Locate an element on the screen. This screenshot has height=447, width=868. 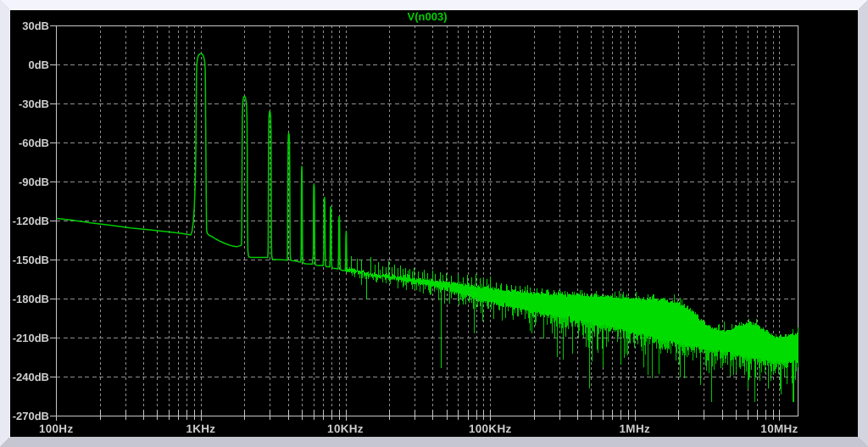
svg-text: 100KHz is located at coordinates (490, 429).